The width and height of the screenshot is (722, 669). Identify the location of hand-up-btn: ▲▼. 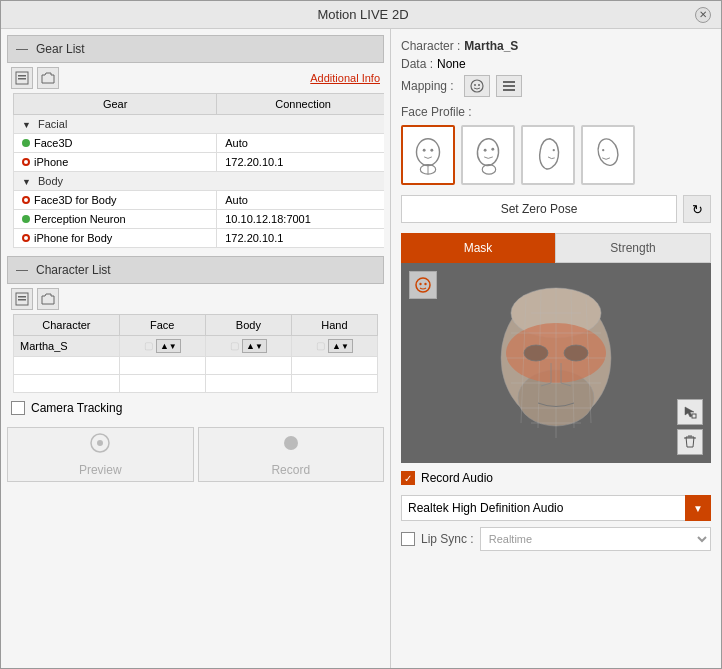
(340, 346).